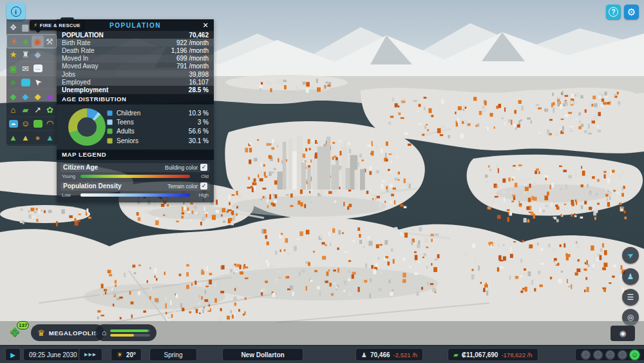  I want to click on fire-rescue-button: ◉, so click(37, 41).